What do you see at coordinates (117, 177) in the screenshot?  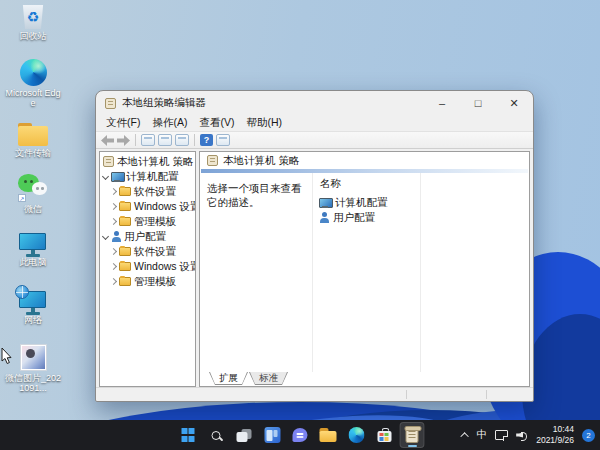 I see `computer-config-icon` at bounding box center [117, 177].